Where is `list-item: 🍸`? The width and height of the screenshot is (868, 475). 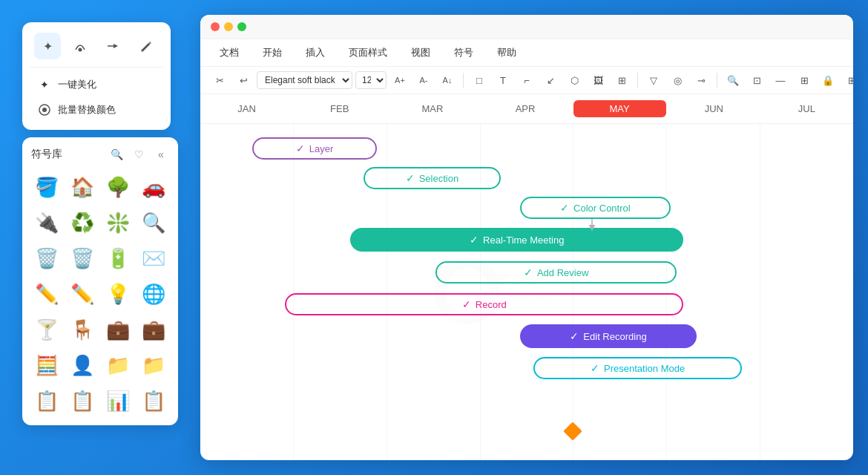 list-item: 🍸 is located at coordinates (47, 330).